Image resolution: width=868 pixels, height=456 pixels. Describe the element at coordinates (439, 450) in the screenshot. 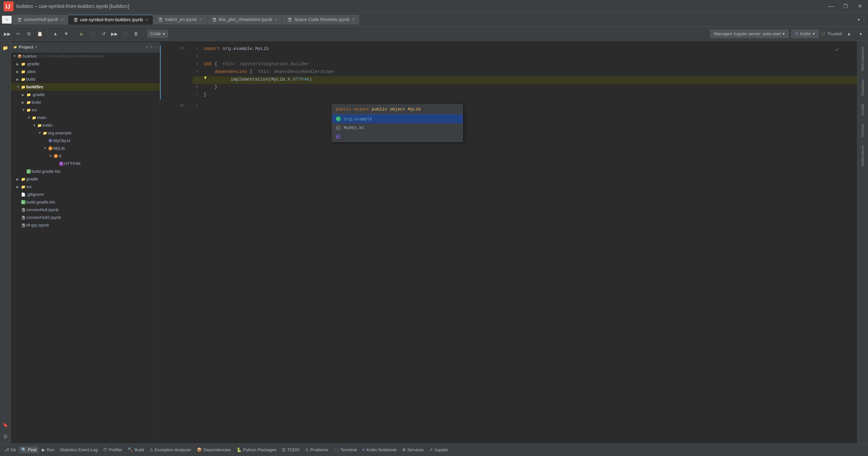

I see `status-jupyter: ↗ Jupyter` at that location.